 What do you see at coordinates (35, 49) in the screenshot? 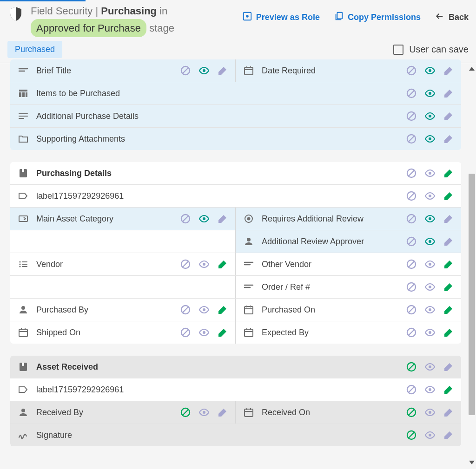
I see `purchased-chip: Purchased` at bounding box center [35, 49].